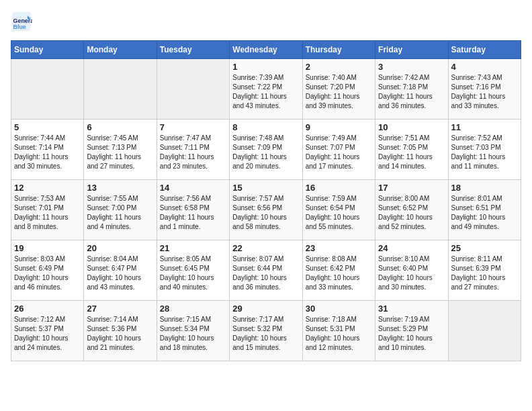 This screenshot has height=411, width=532. I want to click on day-number: 22, so click(266, 248).